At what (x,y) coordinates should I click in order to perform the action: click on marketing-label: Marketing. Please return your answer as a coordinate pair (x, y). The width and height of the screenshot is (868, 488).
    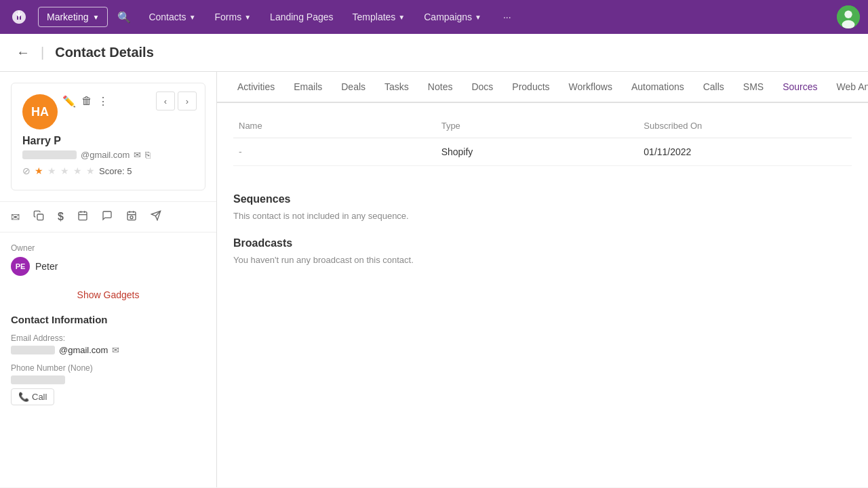
    Looking at the image, I should click on (68, 17).